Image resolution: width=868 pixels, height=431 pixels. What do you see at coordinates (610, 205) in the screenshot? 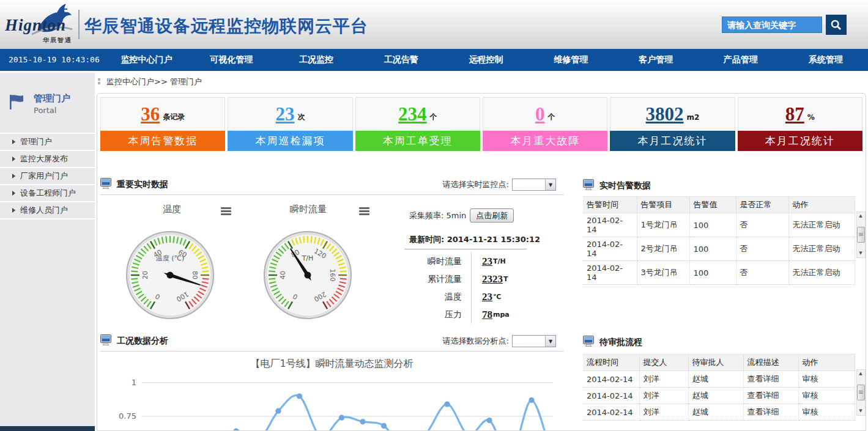
I see `column-header: 告警时间` at bounding box center [610, 205].